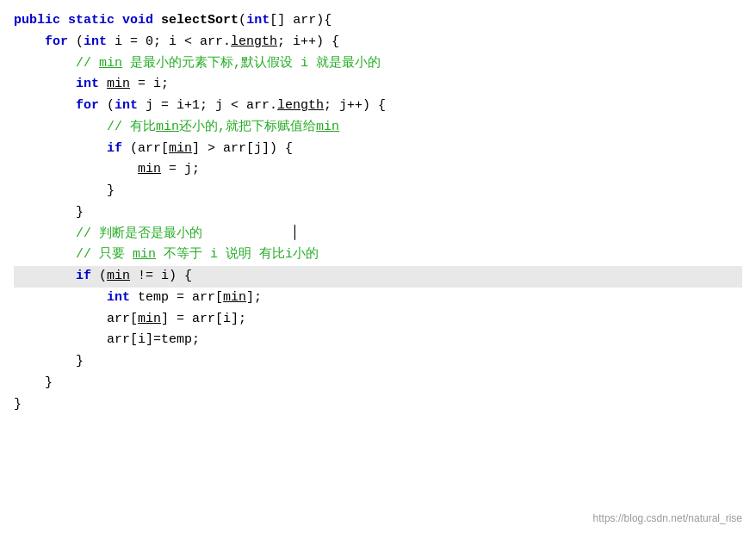 This screenshot has width=756, height=551. I want to click on keyword-void: void, so click(138, 21).